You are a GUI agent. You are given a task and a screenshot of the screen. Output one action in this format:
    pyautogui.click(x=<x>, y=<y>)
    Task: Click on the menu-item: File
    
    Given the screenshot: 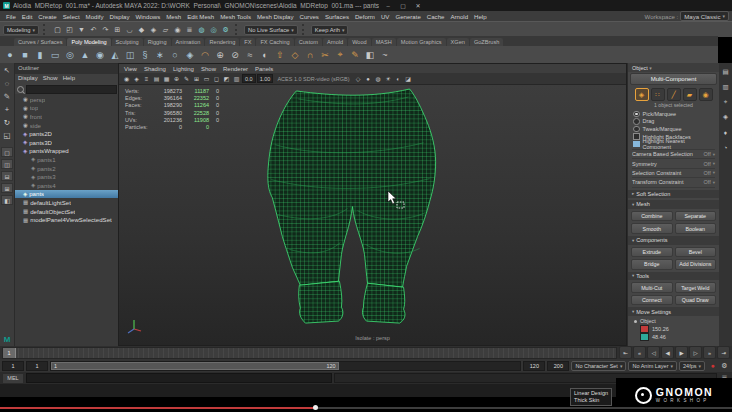 What is the action you would take?
    pyautogui.click(x=11, y=16)
    